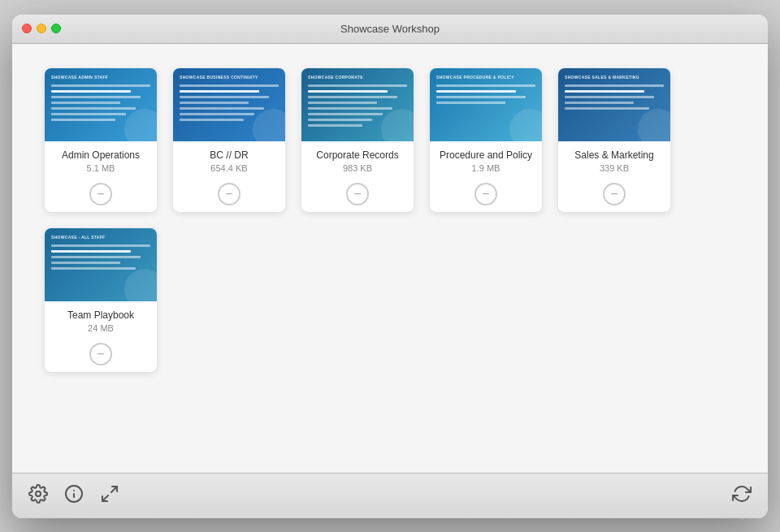 The height and width of the screenshot is (532, 780). I want to click on card-size-procedure-policy: 1.9 MB, so click(486, 168).